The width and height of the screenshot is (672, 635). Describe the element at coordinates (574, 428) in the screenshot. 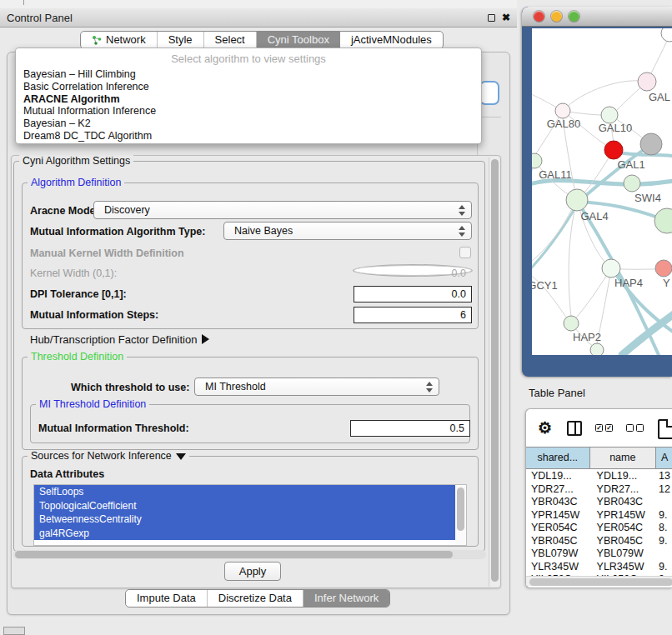

I see `column-view-icon` at that location.